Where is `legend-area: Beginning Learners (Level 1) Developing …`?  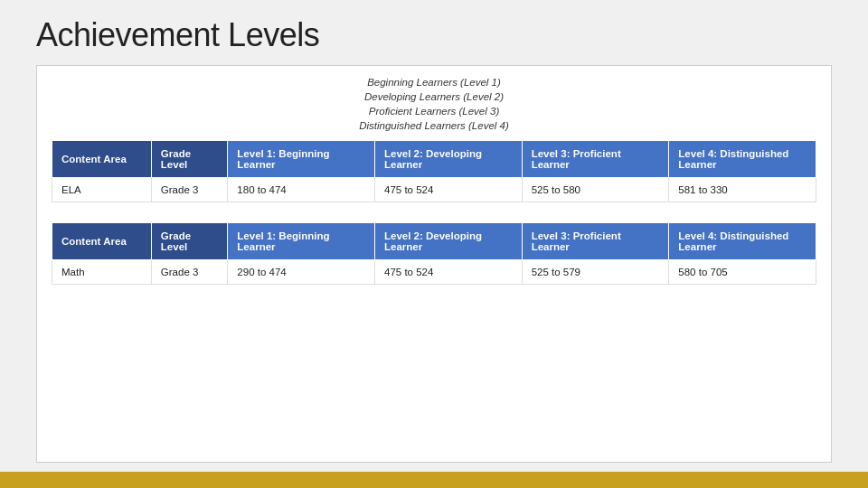 legend-area: Beginning Learners (Level 1) Developing … is located at coordinates (434, 104).